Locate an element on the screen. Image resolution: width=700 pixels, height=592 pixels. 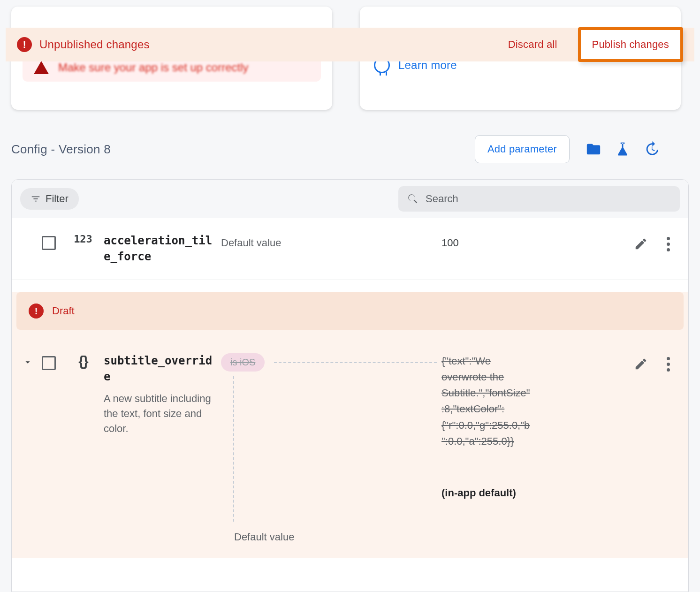
param-description: A new subtitle including the text, font … is located at coordinates (160, 414).